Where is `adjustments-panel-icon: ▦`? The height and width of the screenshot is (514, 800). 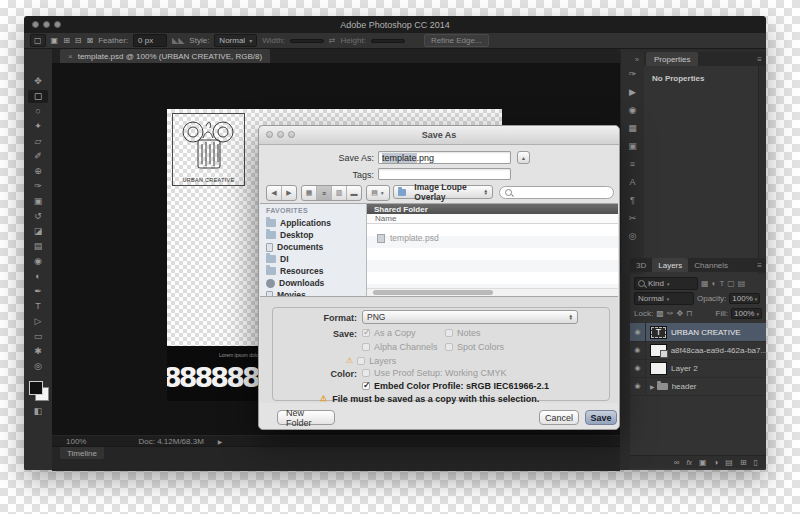
adjustments-panel-icon: ▦ is located at coordinates (632, 128).